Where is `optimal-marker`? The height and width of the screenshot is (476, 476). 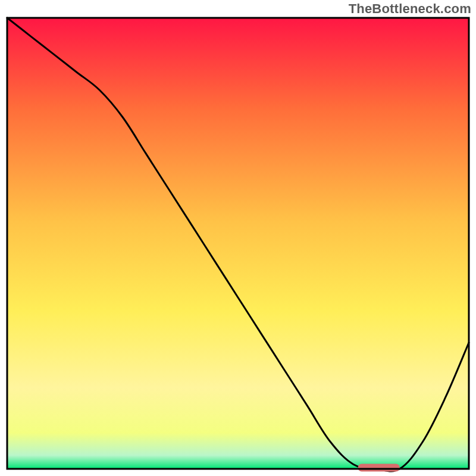 optimal-marker is located at coordinates (379, 468).